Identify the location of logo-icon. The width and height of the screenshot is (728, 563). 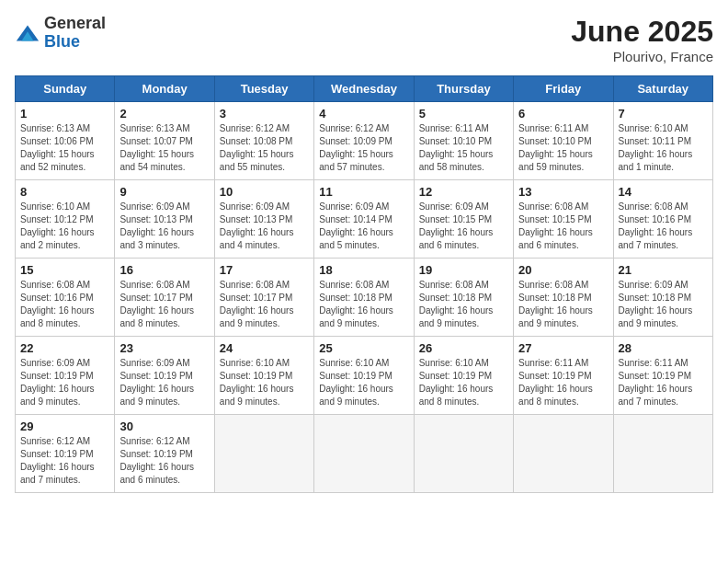
(28, 33).